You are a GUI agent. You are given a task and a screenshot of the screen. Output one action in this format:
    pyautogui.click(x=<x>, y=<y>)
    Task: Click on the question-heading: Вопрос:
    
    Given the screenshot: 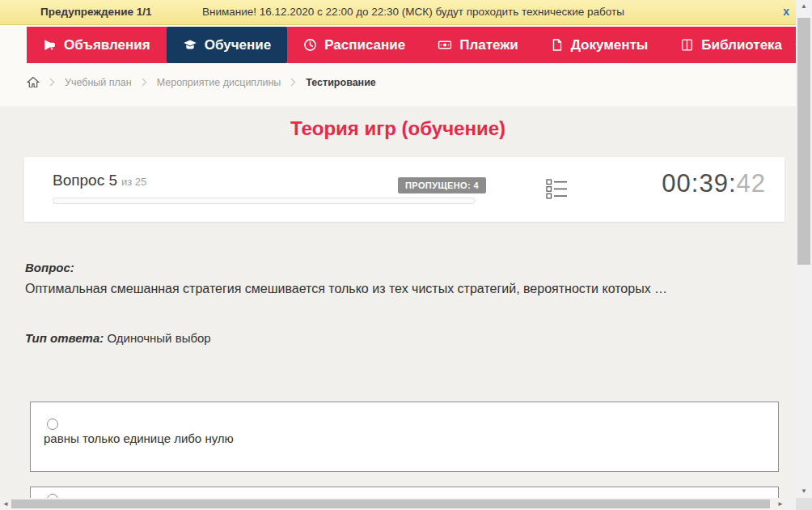 What is the action you would take?
    pyautogui.click(x=50, y=267)
    